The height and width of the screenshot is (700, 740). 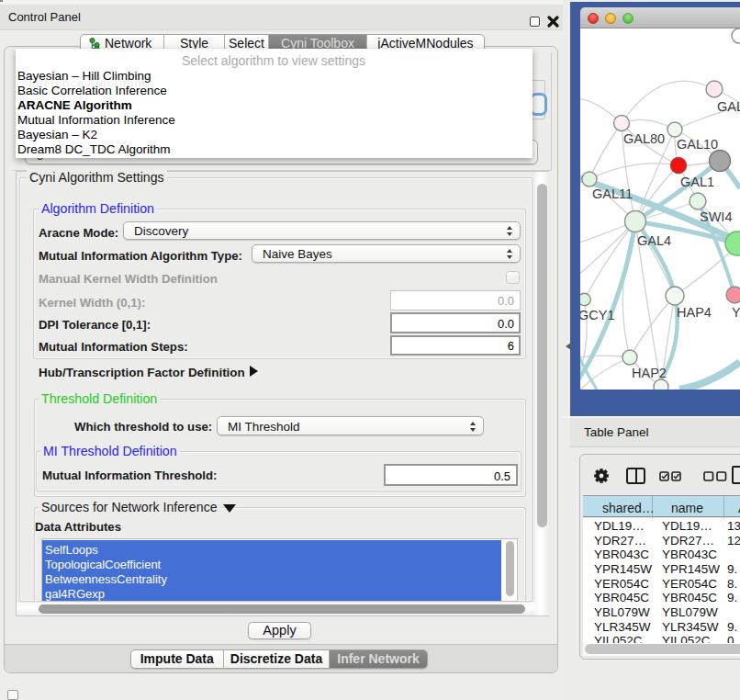 What do you see at coordinates (598, 315) in the screenshot?
I see `svg-text: GCY1` at bounding box center [598, 315].